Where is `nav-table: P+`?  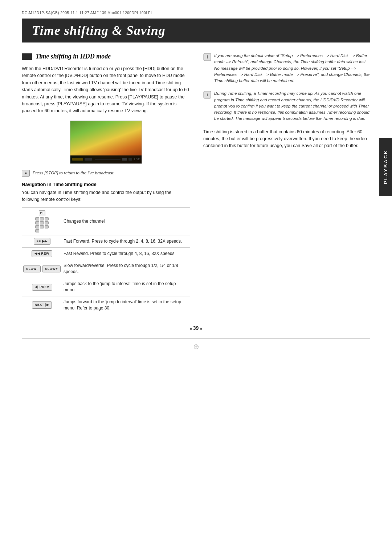 nav-table: P+ is located at coordinates (106, 261).